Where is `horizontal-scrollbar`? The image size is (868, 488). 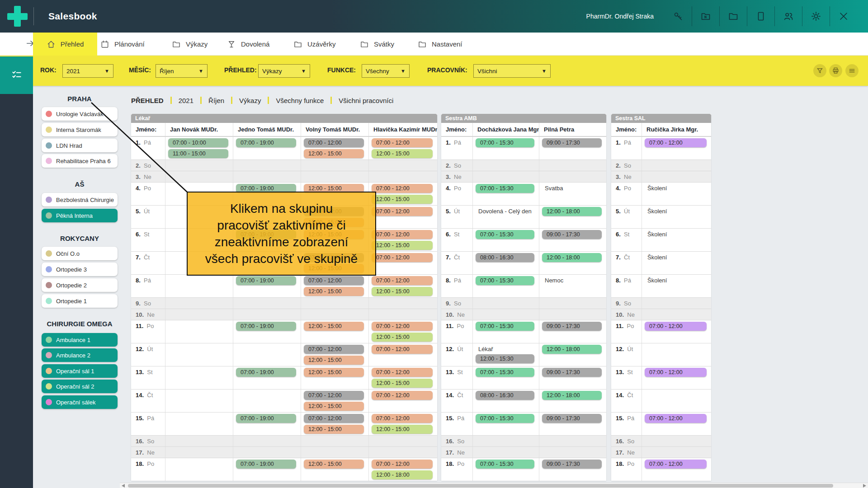 horizontal-scrollbar is located at coordinates (494, 485).